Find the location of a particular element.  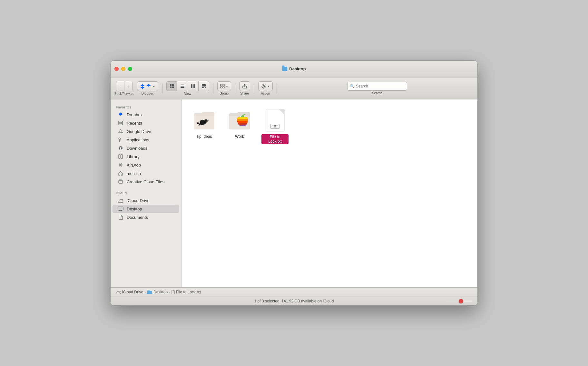

forward-button: › is located at coordinates (128, 86).